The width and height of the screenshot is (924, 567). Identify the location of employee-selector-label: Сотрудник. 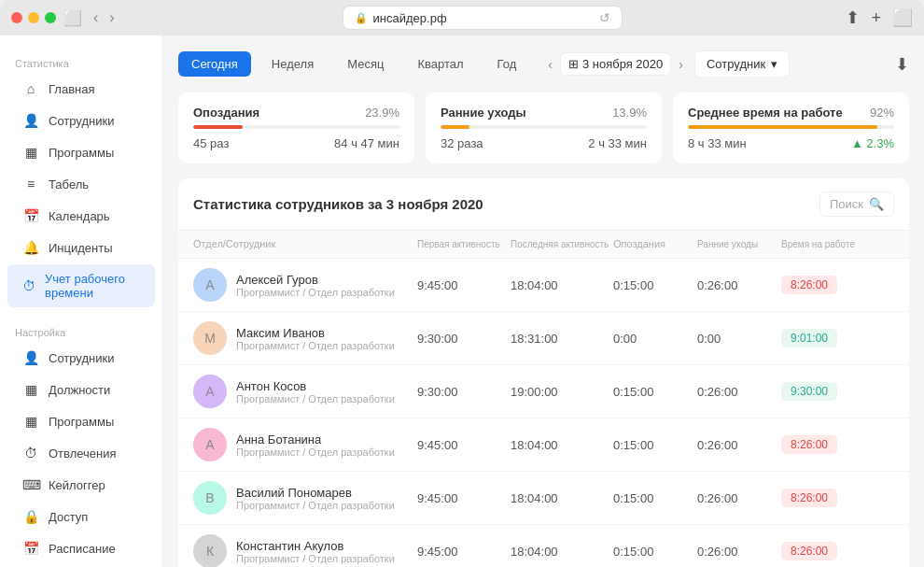
(735, 64).